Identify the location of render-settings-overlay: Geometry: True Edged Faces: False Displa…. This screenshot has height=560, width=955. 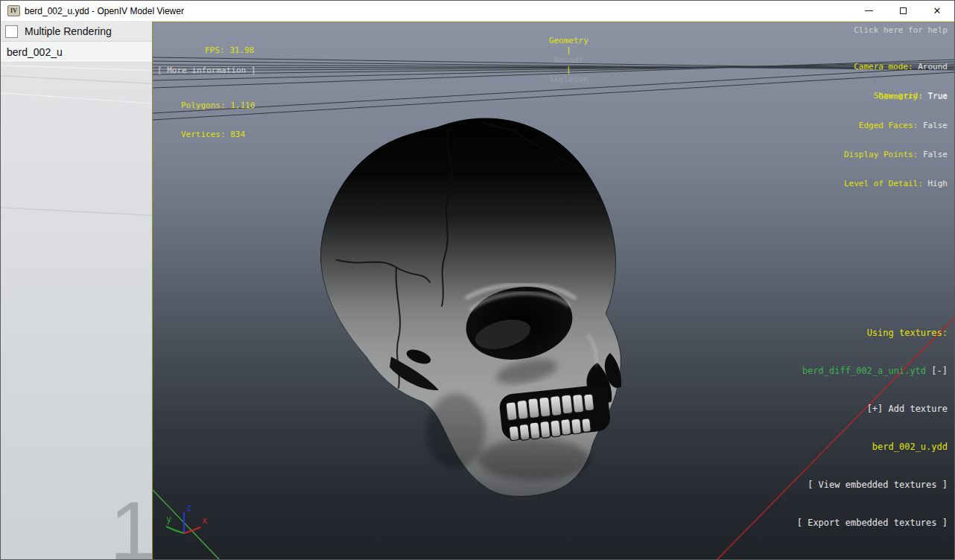
(895, 140).